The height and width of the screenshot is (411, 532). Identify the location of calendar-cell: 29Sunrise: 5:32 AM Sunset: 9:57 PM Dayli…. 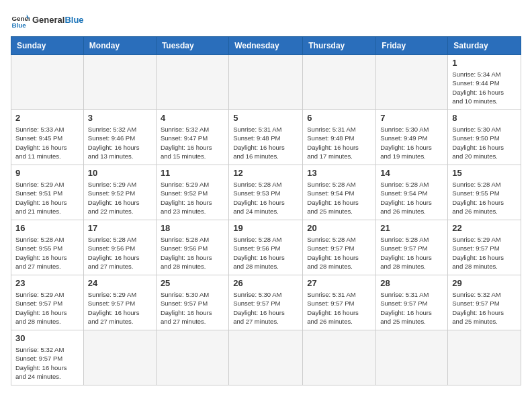
(485, 303).